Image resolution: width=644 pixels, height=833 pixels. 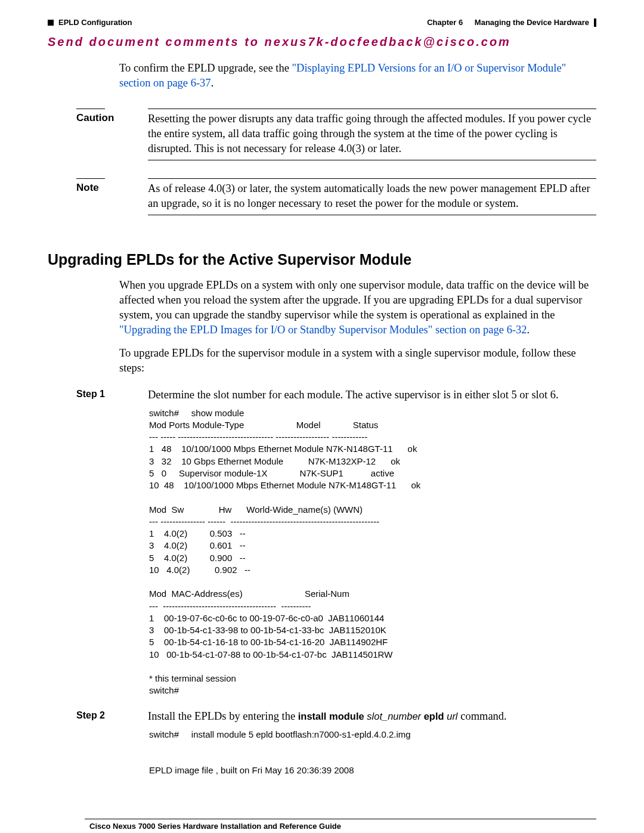 I want to click on section-heading: Upgrading EPLDs for the Active Superviso…, so click(x=322, y=260).